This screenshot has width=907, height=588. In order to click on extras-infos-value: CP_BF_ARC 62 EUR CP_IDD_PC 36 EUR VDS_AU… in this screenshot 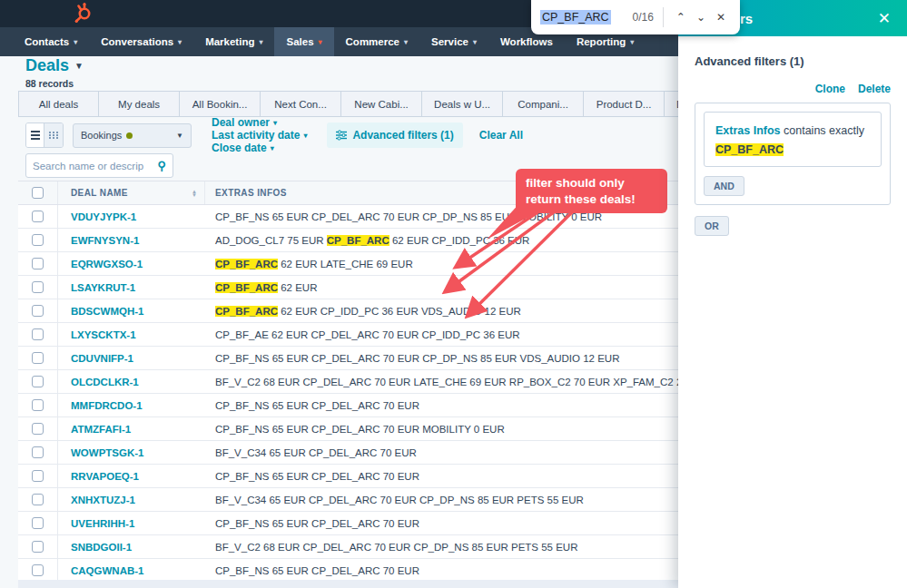, I will do `click(369, 311)`.